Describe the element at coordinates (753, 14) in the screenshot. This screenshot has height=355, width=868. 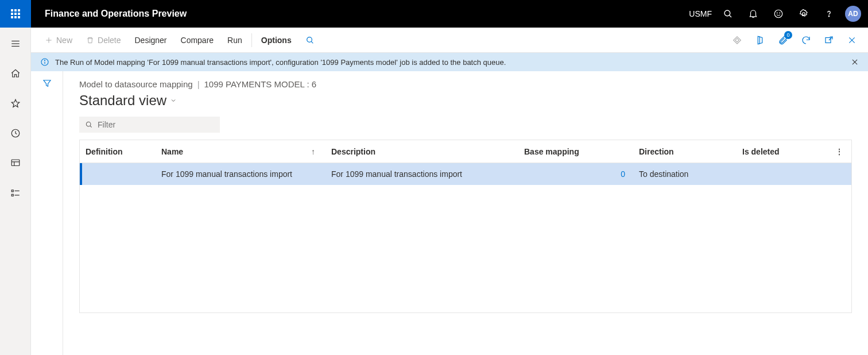
I see `notifications-button` at that location.